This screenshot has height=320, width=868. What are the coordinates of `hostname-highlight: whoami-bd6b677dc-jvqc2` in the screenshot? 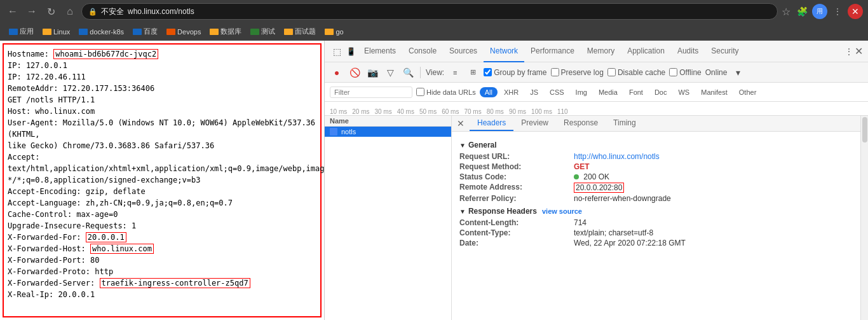 It's located at (105, 54).